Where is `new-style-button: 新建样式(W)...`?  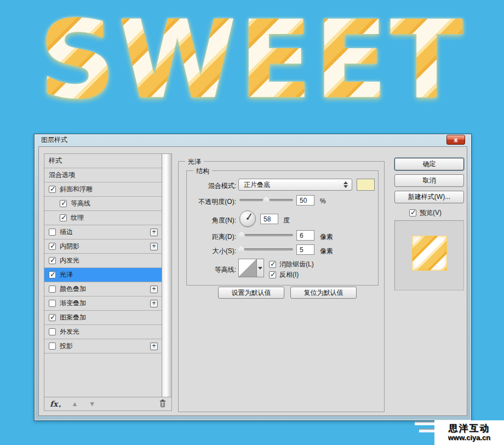 new-style-button: 新建样式(W)... is located at coordinates (429, 197).